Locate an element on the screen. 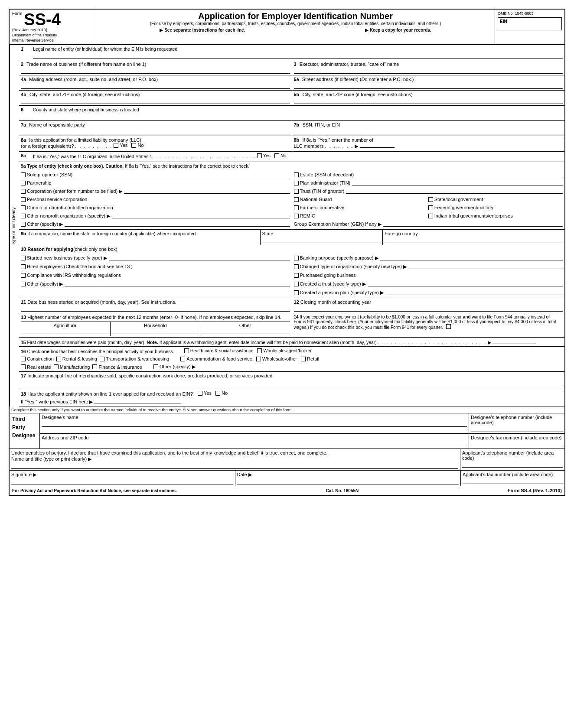 The width and height of the screenshot is (574, 728). row18-yes-checkbox is located at coordinates (200, 393).